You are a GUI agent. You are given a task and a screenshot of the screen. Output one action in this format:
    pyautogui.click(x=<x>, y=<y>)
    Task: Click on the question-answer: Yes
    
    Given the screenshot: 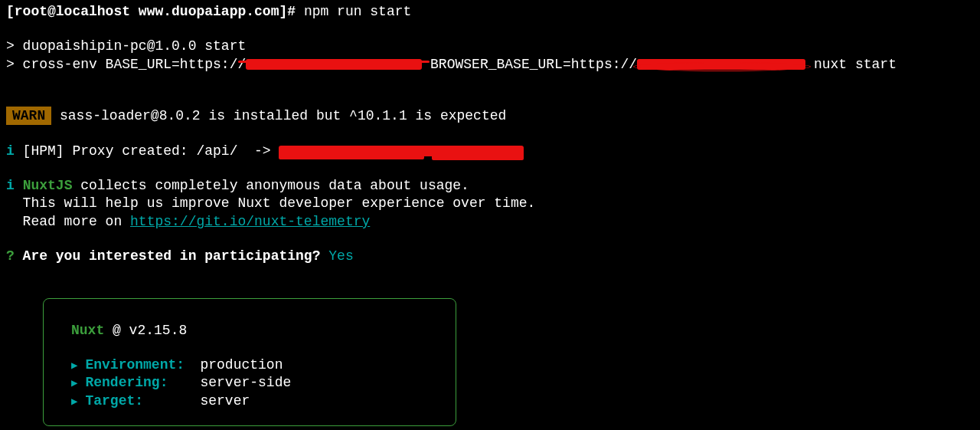 What is the action you would take?
    pyautogui.click(x=341, y=256)
    